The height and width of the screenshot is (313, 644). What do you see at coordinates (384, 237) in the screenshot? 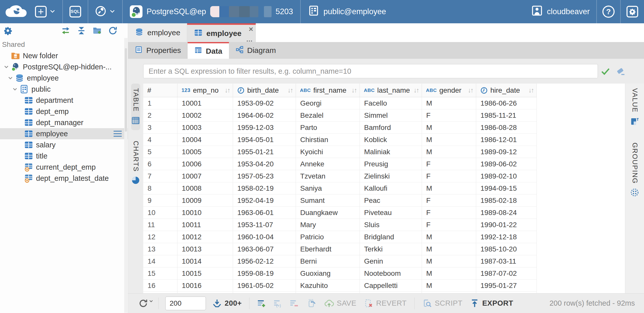
I see `table-row: 12100121960-10-04PatricioBridglandM1992-…` at bounding box center [384, 237].